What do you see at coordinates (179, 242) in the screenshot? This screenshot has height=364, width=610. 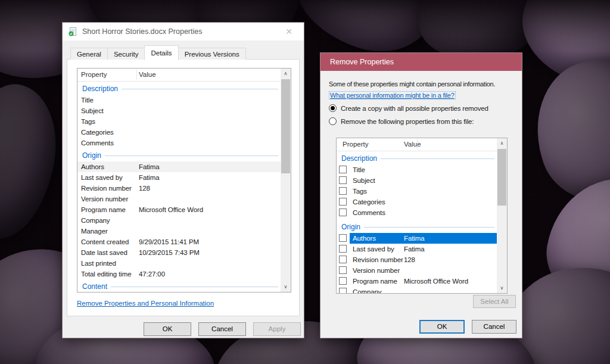 I see `property-row: Content created9/29/2015 11:41 PM` at bounding box center [179, 242].